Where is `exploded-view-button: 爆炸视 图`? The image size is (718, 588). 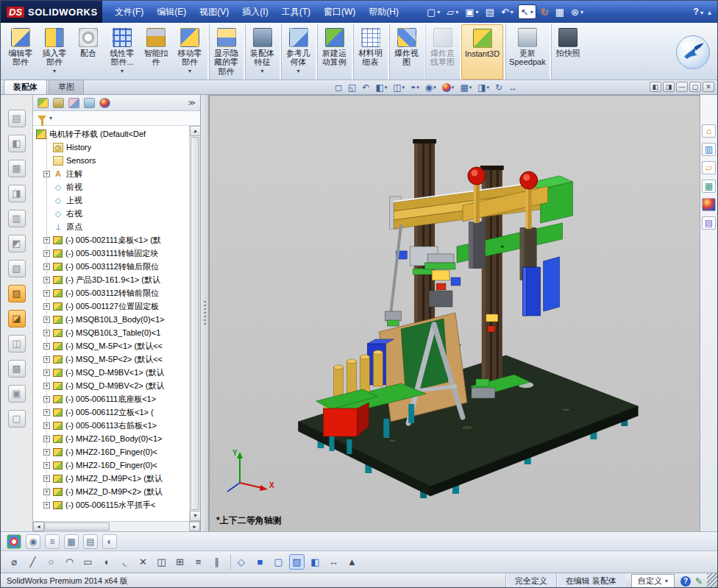 exploded-view-button: 爆炸视 图 is located at coordinates (406, 52).